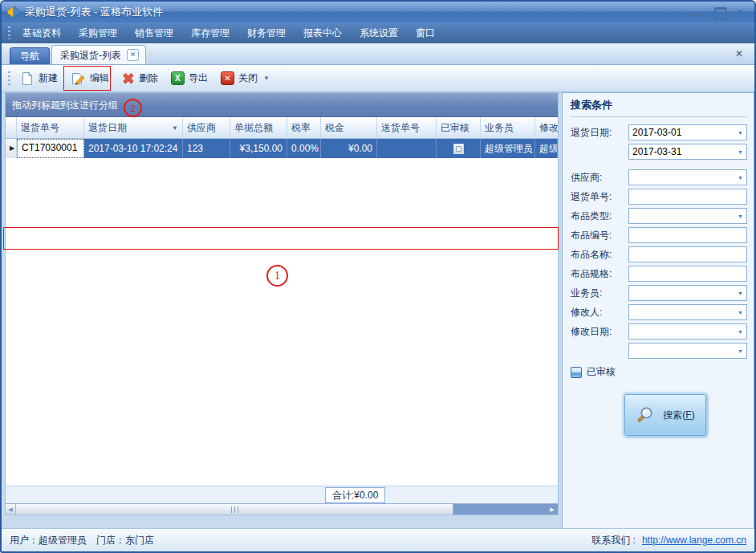  I want to click on search-button: 搜索(F), so click(665, 415).